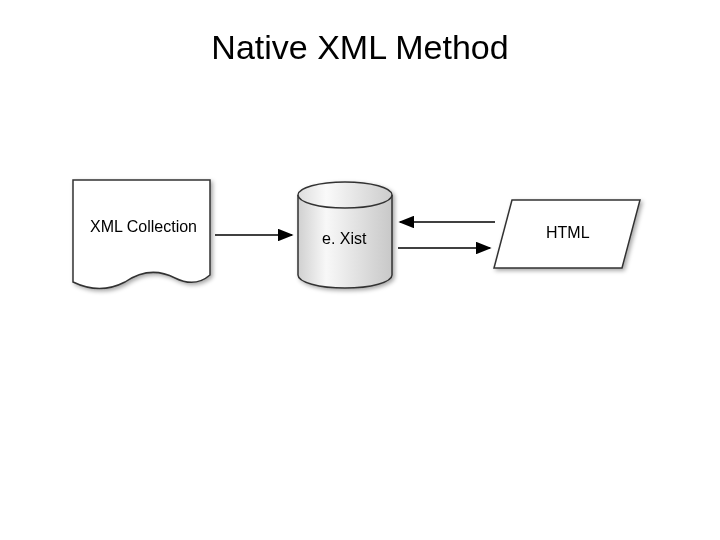  I want to click on exist-label: e. Xist, so click(344, 239).